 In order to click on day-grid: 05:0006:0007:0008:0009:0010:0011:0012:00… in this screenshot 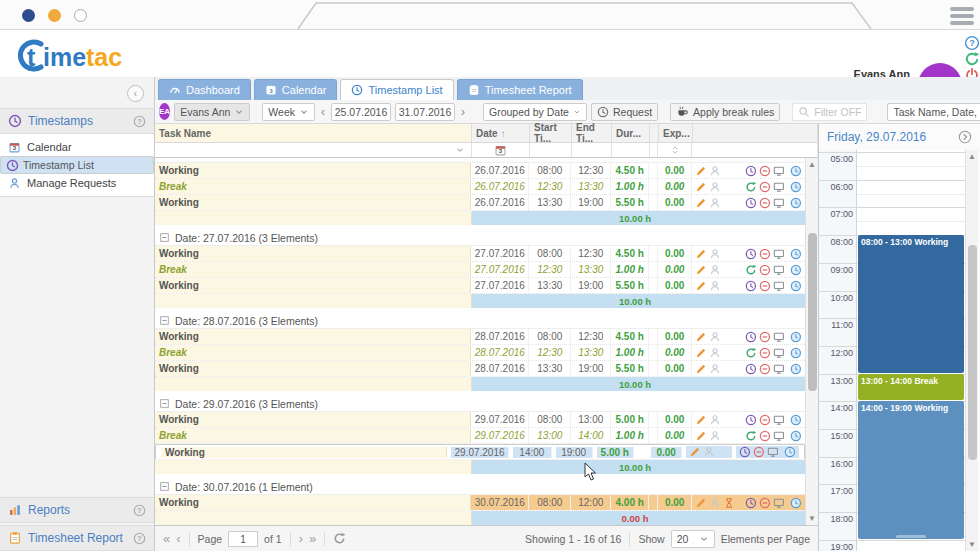, I will do `click(892, 350)`.